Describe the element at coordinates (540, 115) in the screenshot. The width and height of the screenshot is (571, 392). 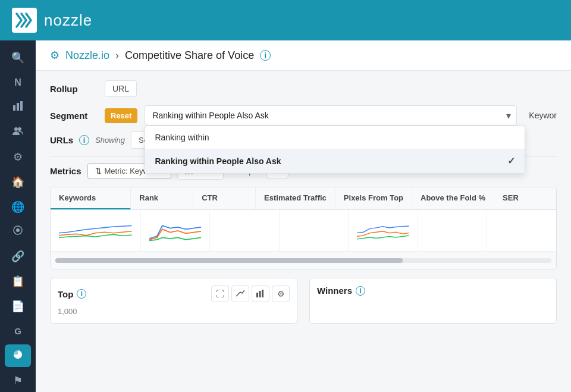
I see `keyword-overflow-label: Keywor` at that location.